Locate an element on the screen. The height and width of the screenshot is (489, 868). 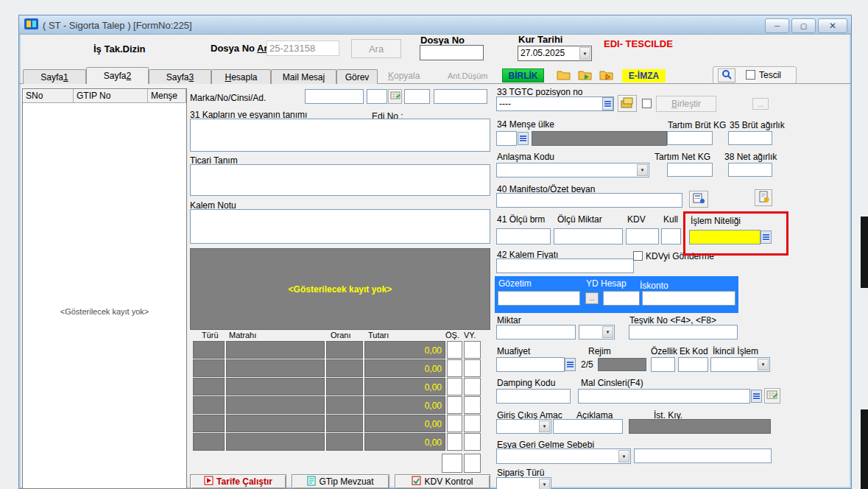
ikincil-islem-select is located at coordinates (741, 365).